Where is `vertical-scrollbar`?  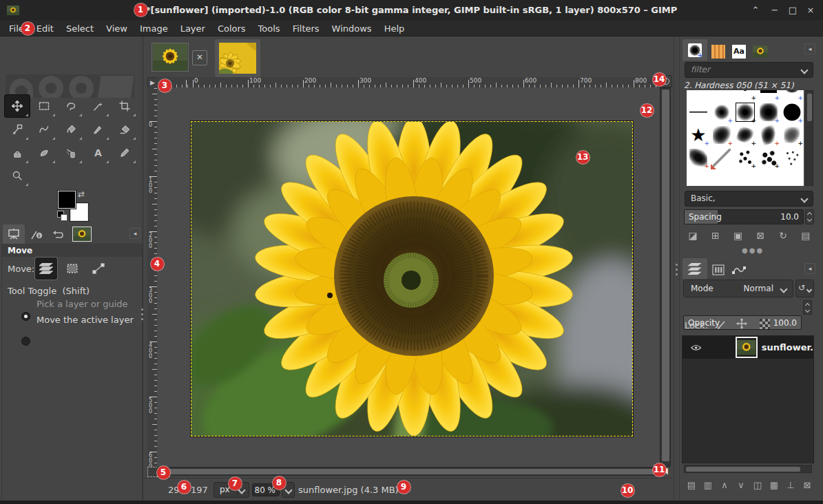
vertical-scrollbar is located at coordinates (665, 277).